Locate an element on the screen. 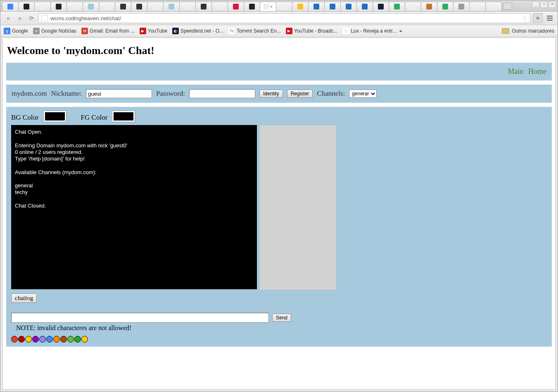 This screenshot has width=558, height=392. back-button: « is located at coordinates (8, 18).